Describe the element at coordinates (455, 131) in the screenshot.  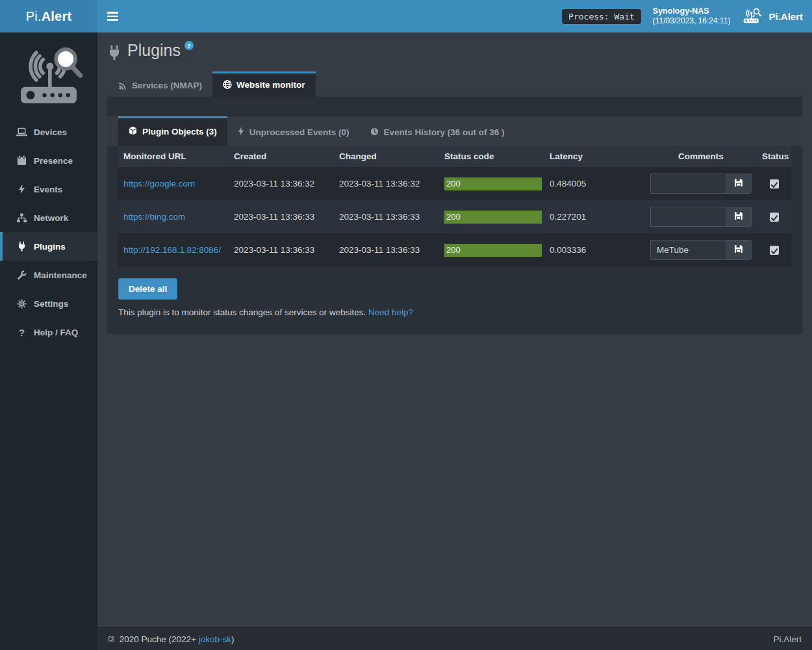
I see `plugin-object-tabs: Plugin Objects (3) Unprocessed Events (0…` at that location.